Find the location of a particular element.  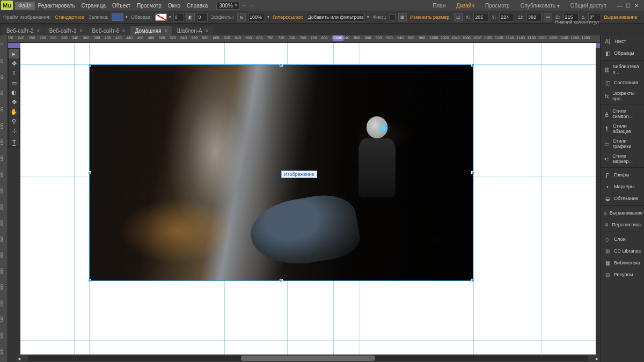

mode-design: Дизайн is located at coordinates (465, 5).